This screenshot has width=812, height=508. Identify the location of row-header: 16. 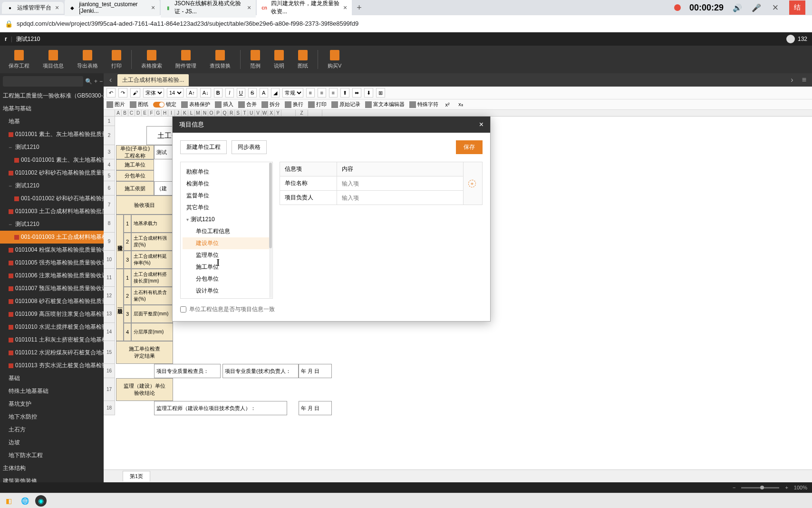
(109, 371).